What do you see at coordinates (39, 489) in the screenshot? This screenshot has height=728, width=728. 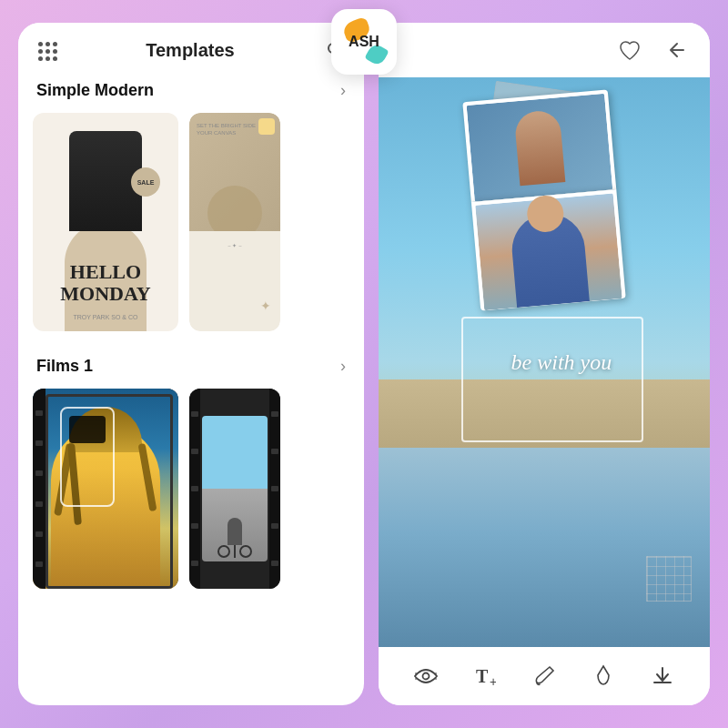 I see `film-strip-left` at bounding box center [39, 489].